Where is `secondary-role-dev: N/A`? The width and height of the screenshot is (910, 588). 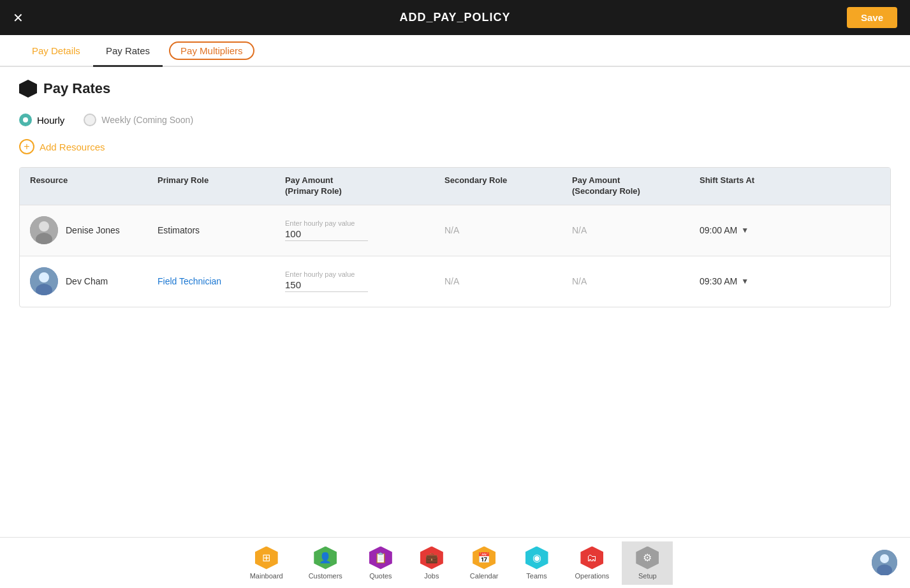 secondary-role-dev: N/A is located at coordinates (508, 281).